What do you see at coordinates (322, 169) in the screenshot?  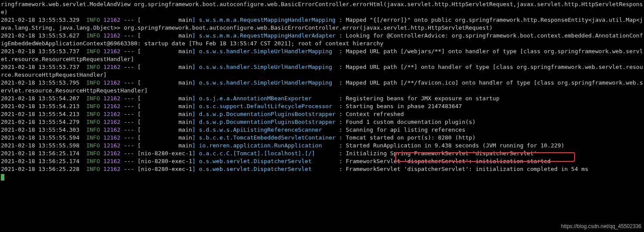 I see `log-line: 2021-02-18 13:56:25.228 INFO 12162 --- […` at bounding box center [322, 169].